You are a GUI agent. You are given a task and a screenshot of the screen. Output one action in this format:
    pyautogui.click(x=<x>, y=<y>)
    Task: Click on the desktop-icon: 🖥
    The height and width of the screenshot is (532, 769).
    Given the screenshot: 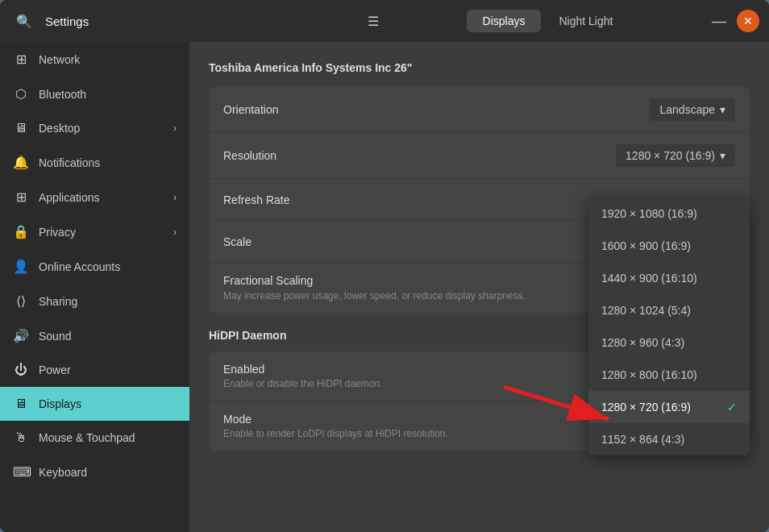 What is the action you would take?
    pyautogui.click(x=21, y=128)
    